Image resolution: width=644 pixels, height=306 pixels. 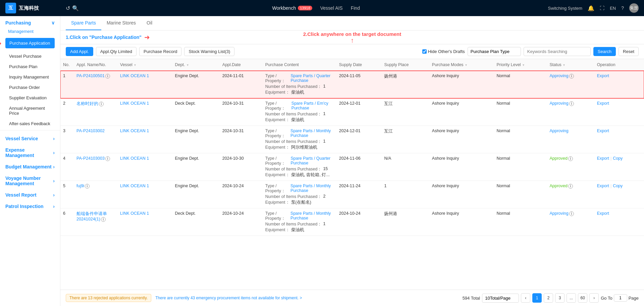 What do you see at coordinates (634, 8) in the screenshot?
I see `avatar: 朱昰` at bounding box center [634, 8].